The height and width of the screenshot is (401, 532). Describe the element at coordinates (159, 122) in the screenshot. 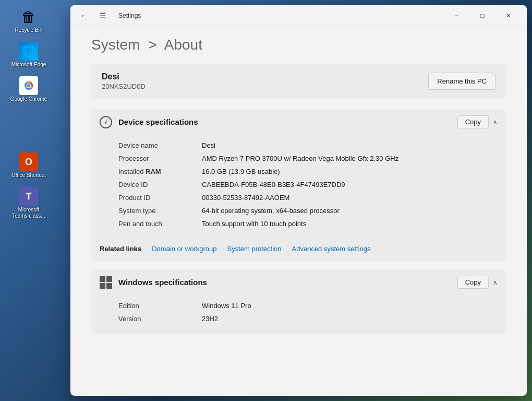

I see `device-specs-title: Device specifications` at that location.